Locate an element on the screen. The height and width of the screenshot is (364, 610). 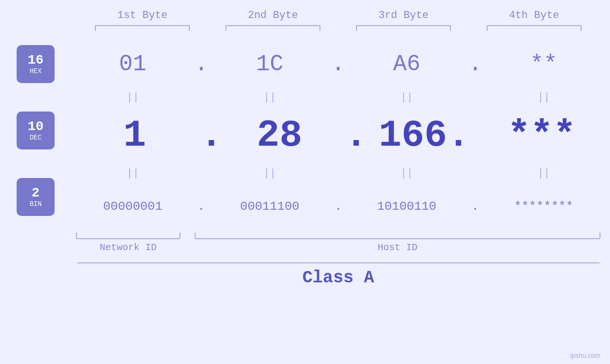
bin-badge-number: 2 is located at coordinates (36, 194).